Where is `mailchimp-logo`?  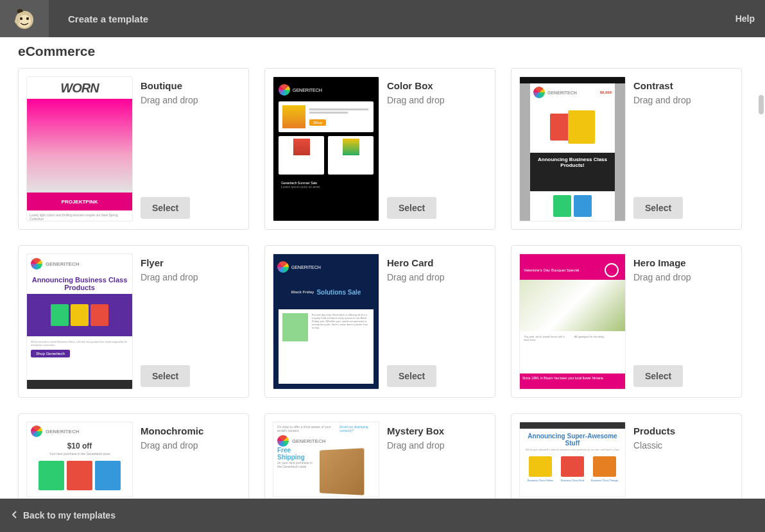 mailchimp-logo is located at coordinates (24, 19).